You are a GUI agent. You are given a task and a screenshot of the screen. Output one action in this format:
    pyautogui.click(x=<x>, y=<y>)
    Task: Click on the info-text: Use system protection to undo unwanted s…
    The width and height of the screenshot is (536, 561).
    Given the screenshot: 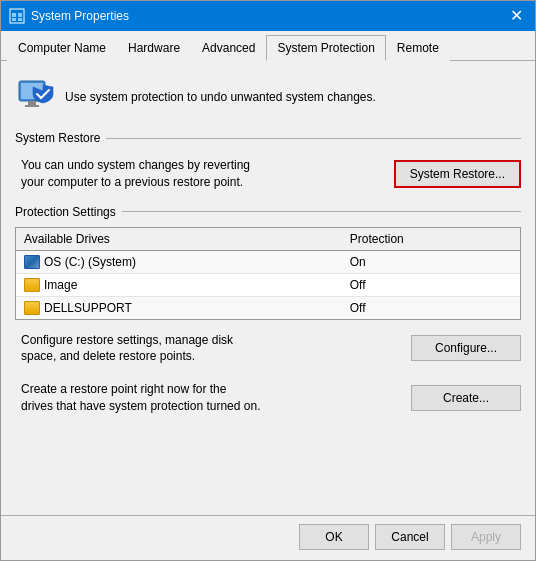 What is the action you would take?
    pyautogui.click(x=220, y=97)
    